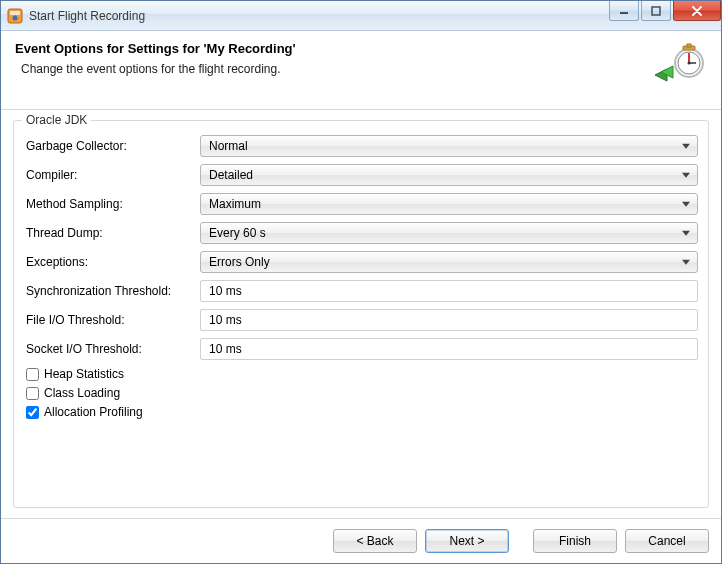  What do you see at coordinates (328, 48) in the screenshot?
I see `page-title: Event Options for Settings for 'My Recor…` at bounding box center [328, 48].